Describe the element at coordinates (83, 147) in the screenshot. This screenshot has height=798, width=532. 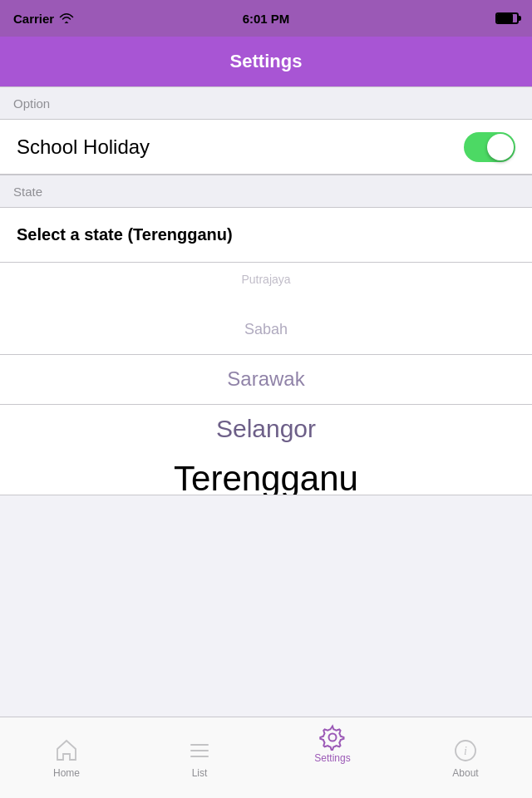
I see `school-holiday-label: School Holiday` at that location.